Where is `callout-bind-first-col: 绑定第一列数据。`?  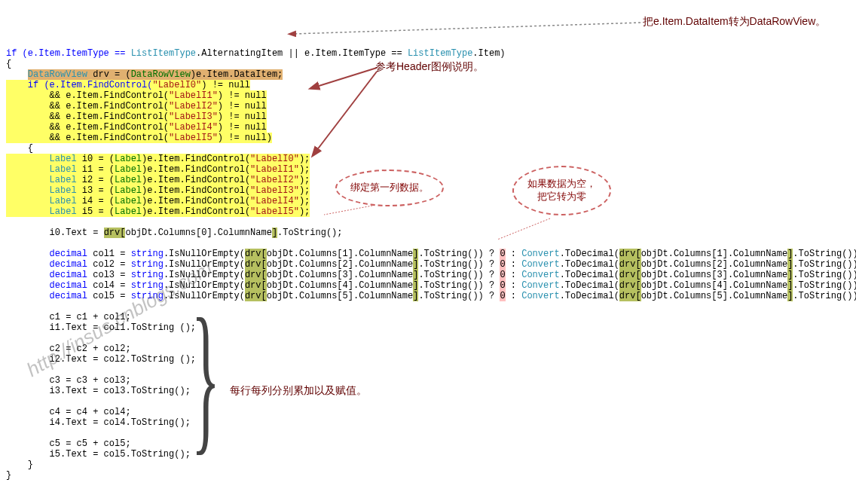
callout-bind-first-col: 绑定第一列数据。 is located at coordinates (390, 188).